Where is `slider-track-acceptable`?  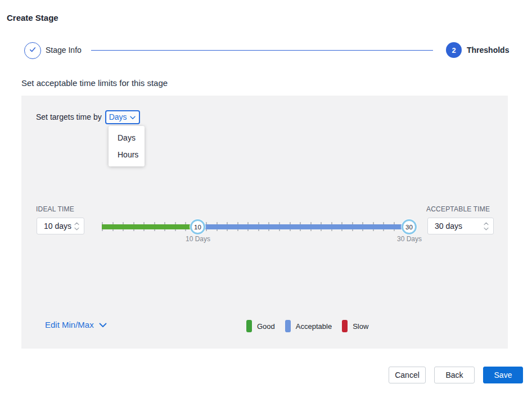 slider-track-acceptable is located at coordinates (306, 227).